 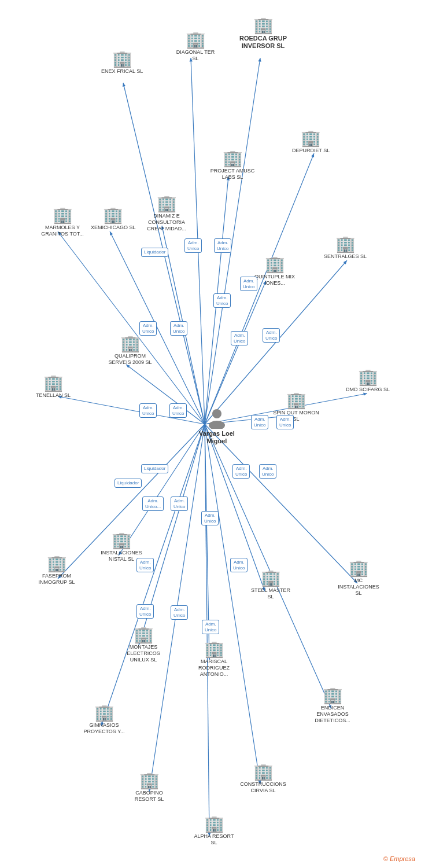 What do you see at coordinates (104, 729) in the screenshot?
I see `label-gimnasios: GIMNASIOS PROYECTOS Y...` at bounding box center [104, 729].